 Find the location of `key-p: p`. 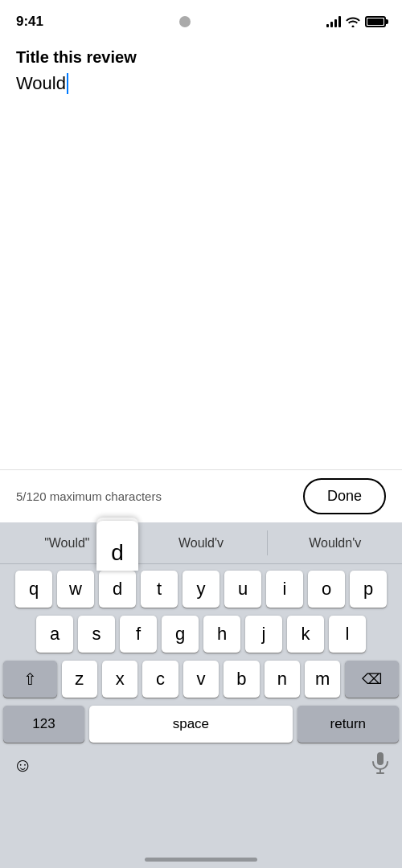

key-p: p is located at coordinates (368, 589).